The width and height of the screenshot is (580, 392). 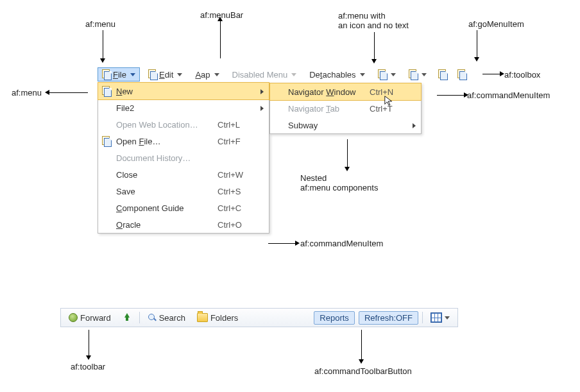 I want to click on submenuitem-navigator-window: Navigator Window Ctrl+N, so click(x=345, y=92).